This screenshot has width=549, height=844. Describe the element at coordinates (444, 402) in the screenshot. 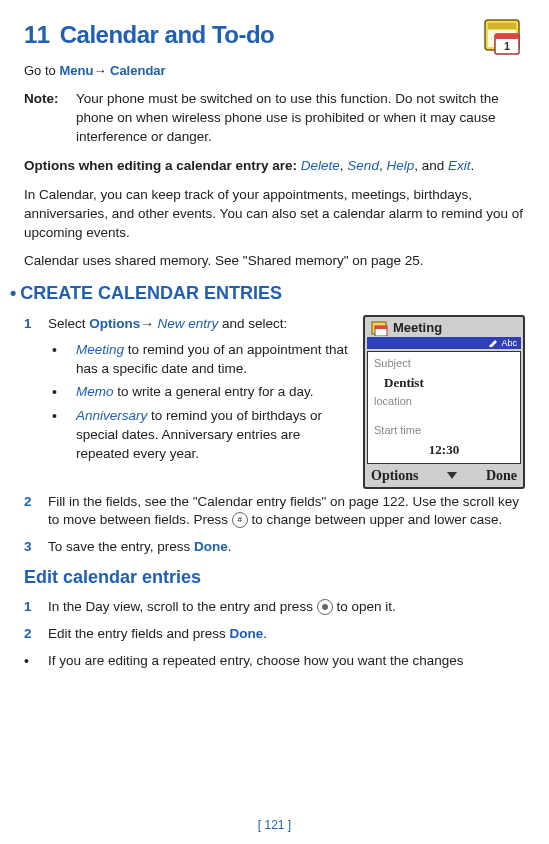

I see `phone-screenshot: Meeting Abc Subject Dentist location Sta…` at that location.